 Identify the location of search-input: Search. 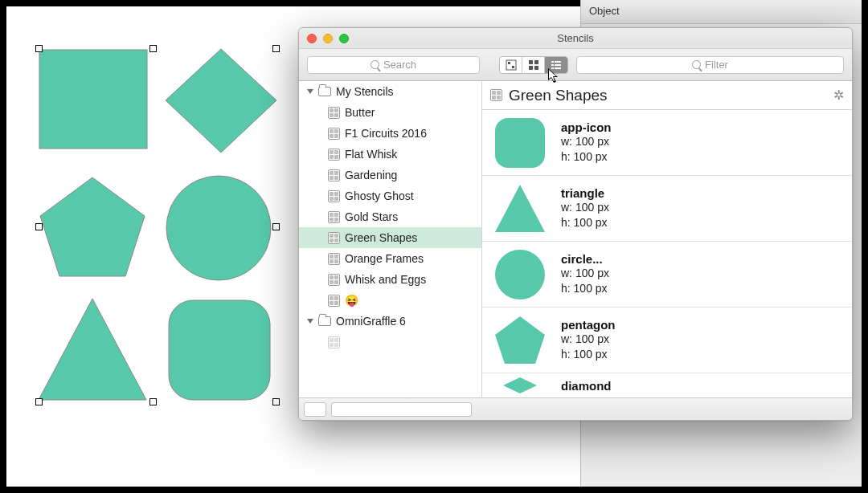
(394, 65).